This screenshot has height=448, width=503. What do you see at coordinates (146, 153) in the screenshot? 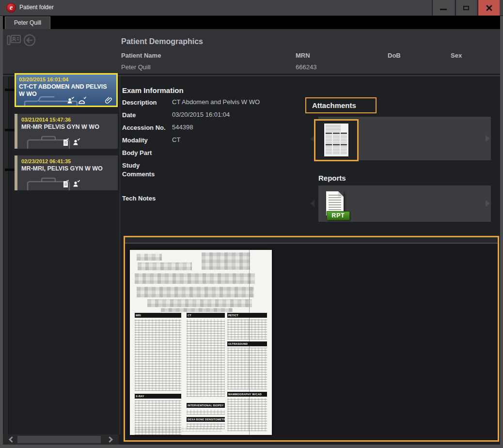
I see `field-label: Body Part` at bounding box center [146, 153].